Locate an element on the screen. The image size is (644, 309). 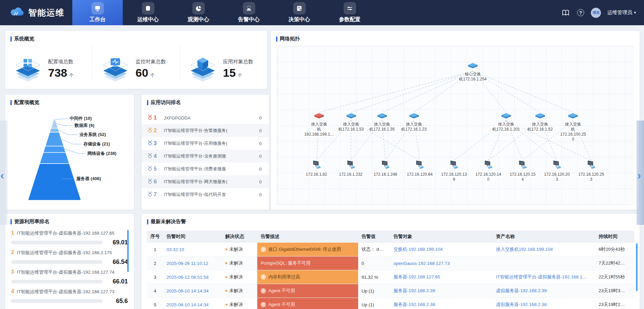
top-nav-bar: 智能运维 工作台运维中心观测中心告警中心决策中心参数配置 ? 理员 运维管理员 … is located at coordinates (322, 13).